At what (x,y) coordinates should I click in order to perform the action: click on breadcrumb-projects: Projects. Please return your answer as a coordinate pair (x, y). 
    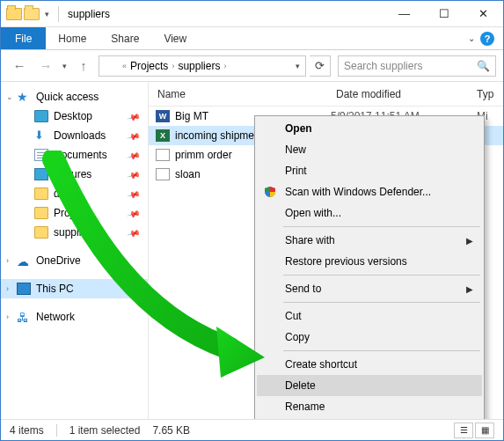
    Looking at the image, I should click on (150, 66).